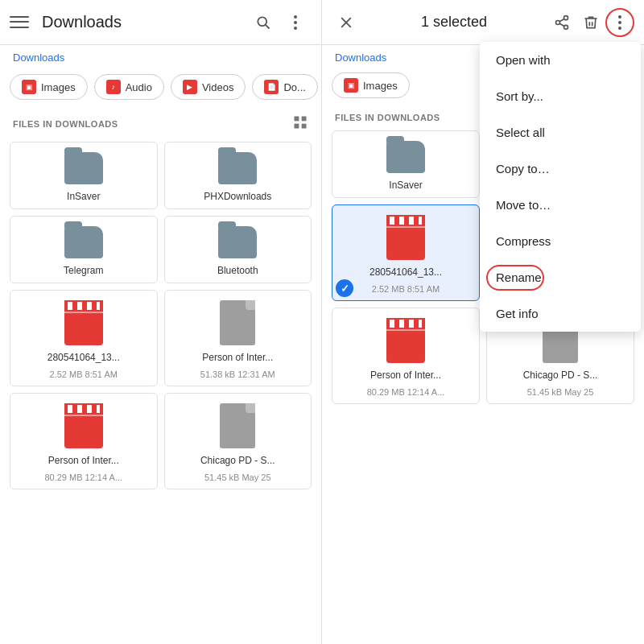  What do you see at coordinates (370, 85) in the screenshot?
I see `right-chip-images: ▣ Images` at bounding box center [370, 85].